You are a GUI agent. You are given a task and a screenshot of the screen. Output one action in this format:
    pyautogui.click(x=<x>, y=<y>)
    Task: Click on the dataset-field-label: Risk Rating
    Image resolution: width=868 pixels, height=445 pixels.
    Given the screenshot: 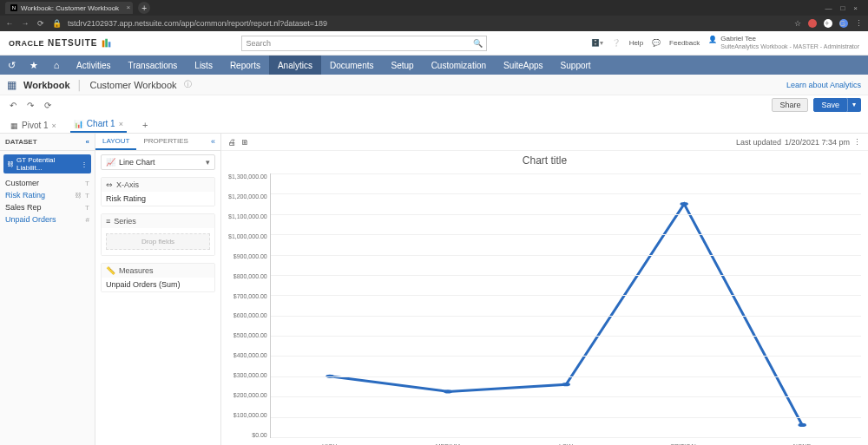 What is the action you would take?
    pyautogui.click(x=25, y=195)
    